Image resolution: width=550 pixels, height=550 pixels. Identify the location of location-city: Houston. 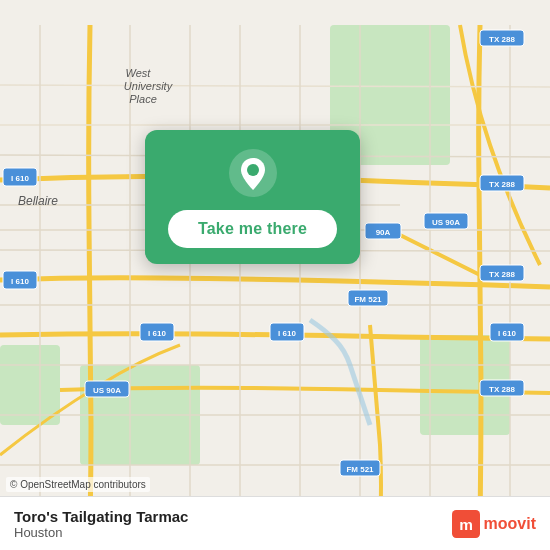
(101, 532).